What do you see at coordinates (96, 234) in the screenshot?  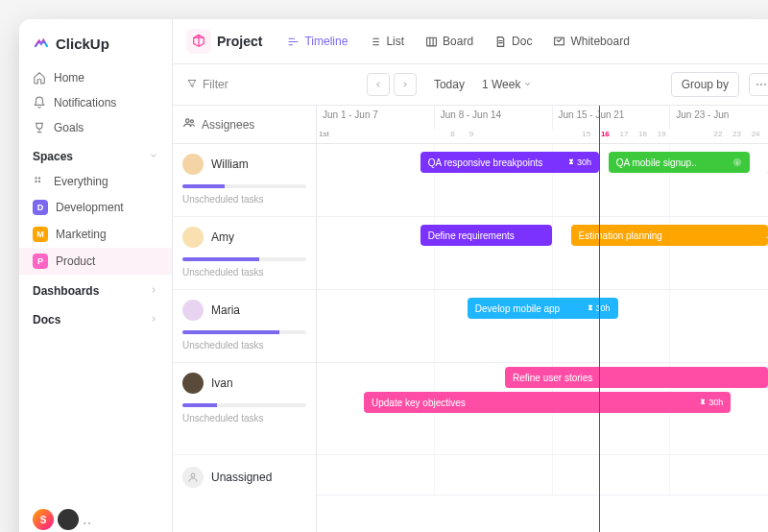 I see `space-marketing: M Marketing` at bounding box center [96, 234].